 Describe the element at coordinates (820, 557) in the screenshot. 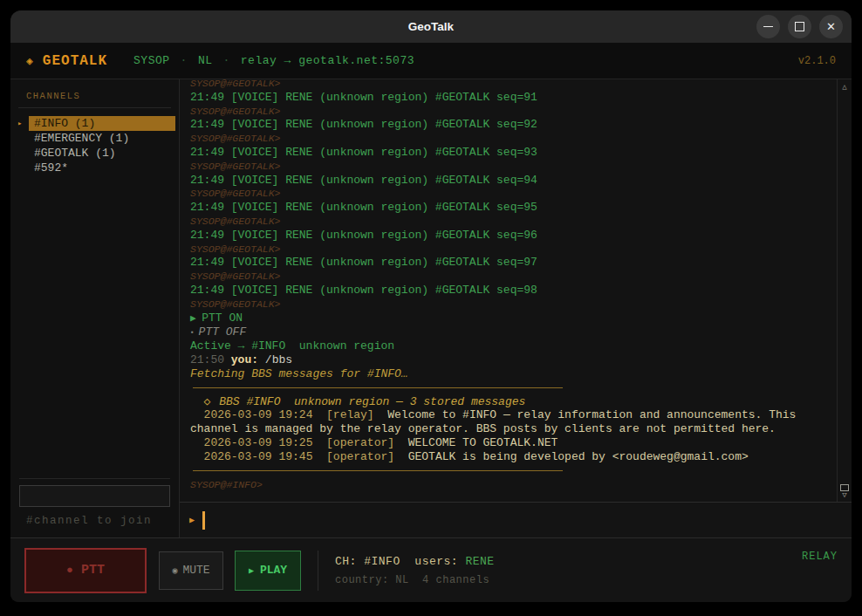

I see `relay-mode-badge: RELAY` at that location.